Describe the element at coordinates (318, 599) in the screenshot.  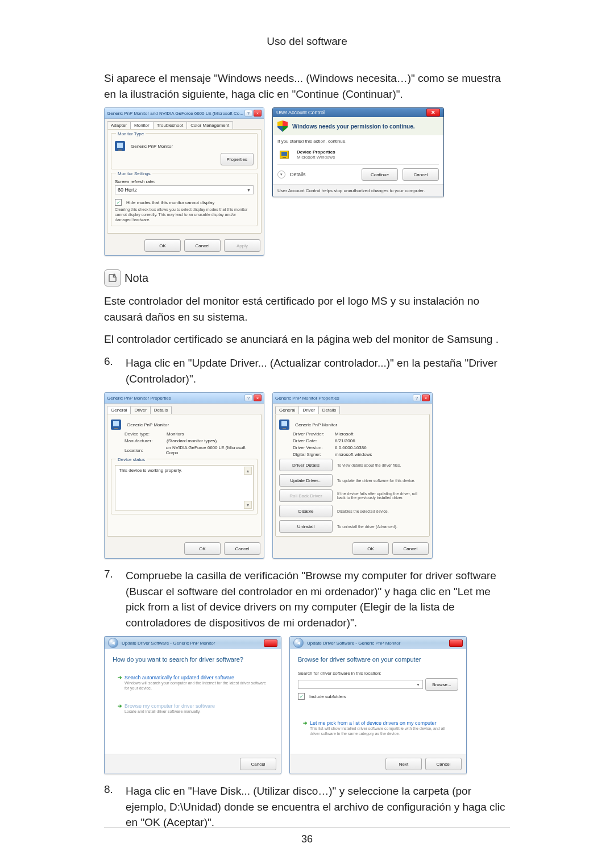
I see `step-text: Compruebe la casilla de verificación "Br…` at that location.